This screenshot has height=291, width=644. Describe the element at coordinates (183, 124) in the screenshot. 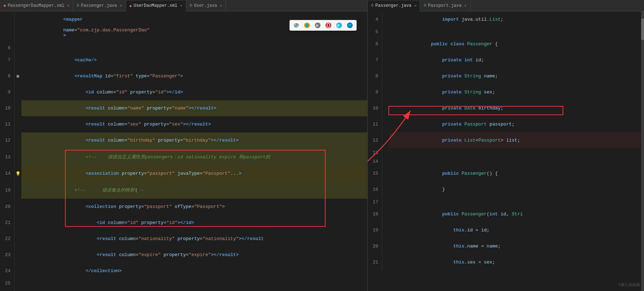

I see `table-row: 11 <result column="sex" property="sex"><…` at that location.